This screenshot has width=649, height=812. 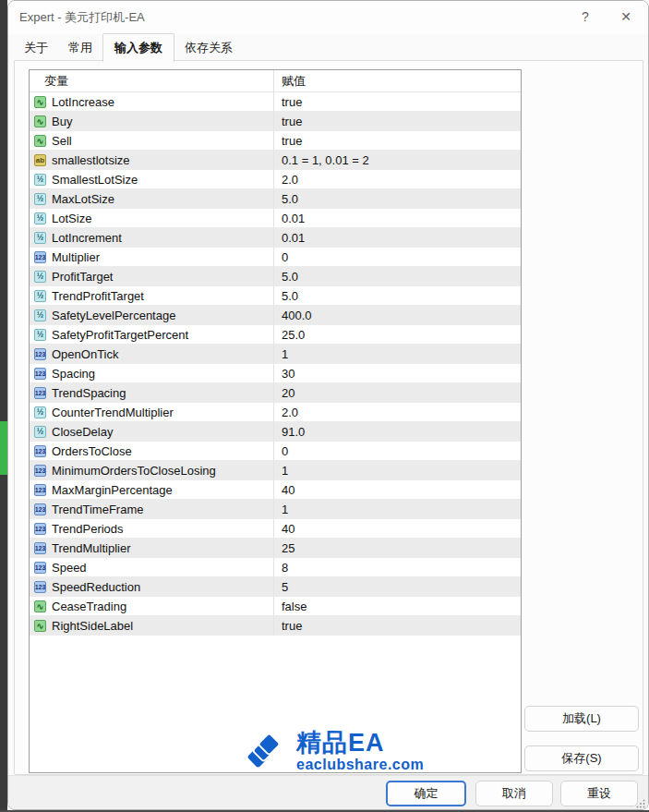 I want to click on help-button: ?, so click(x=585, y=17).